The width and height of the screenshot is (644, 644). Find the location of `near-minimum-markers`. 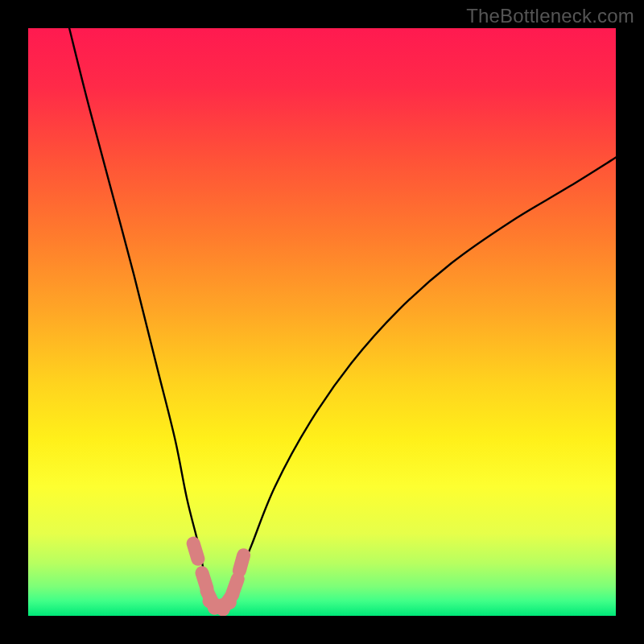

near-minimum-markers is located at coordinates (218, 576).